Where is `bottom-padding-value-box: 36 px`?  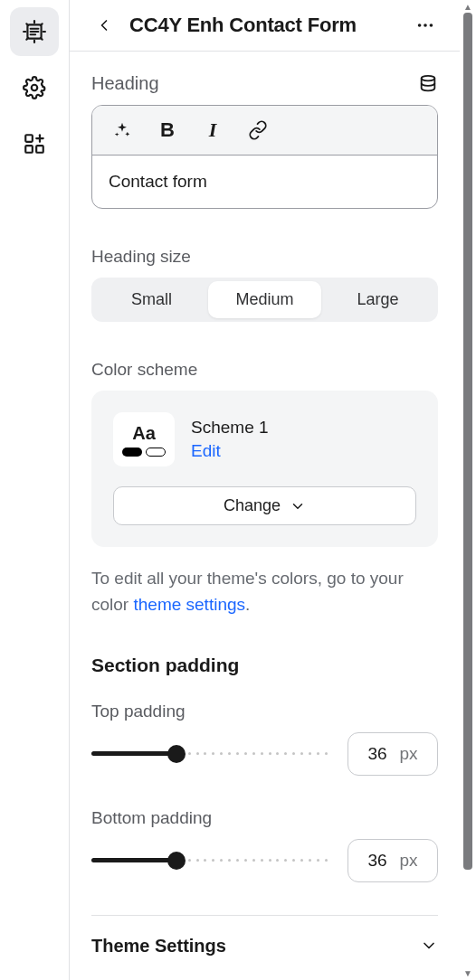
bottom-padding-value-box: 36 px is located at coordinates (393, 861).